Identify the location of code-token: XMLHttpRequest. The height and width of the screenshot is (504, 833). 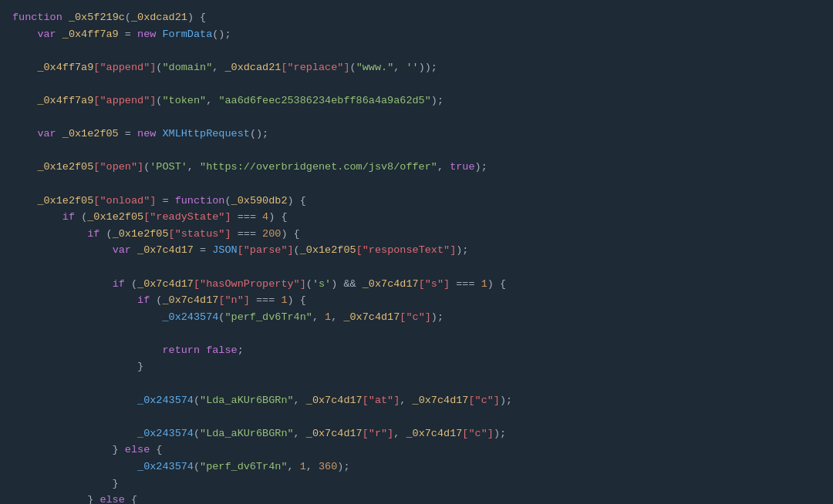
(205, 134).